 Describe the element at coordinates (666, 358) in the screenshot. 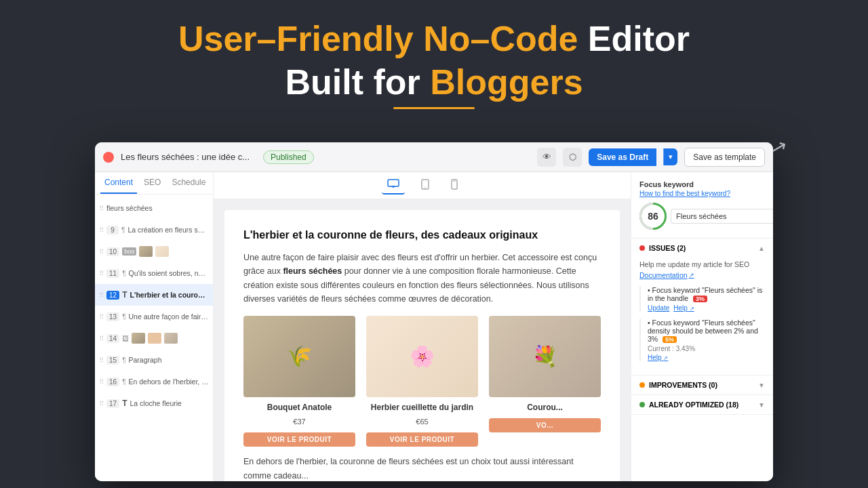

I see `external-icon: ↗` at that location.